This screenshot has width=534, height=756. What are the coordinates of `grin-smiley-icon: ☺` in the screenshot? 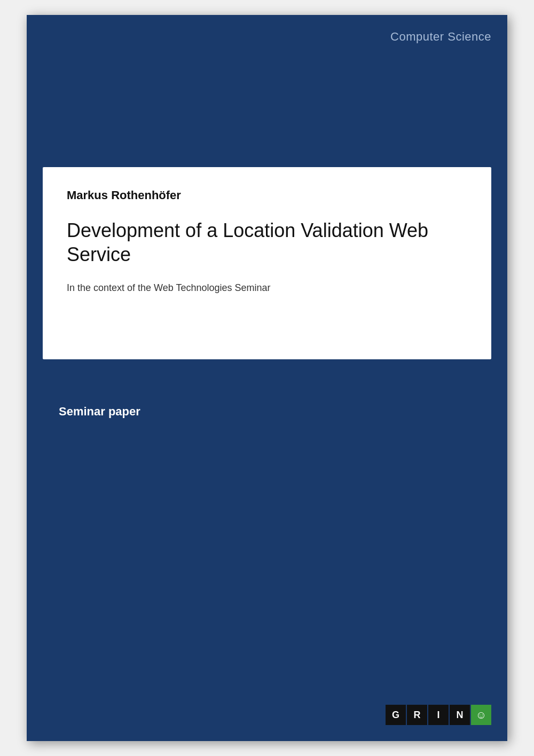 It's located at (481, 715).